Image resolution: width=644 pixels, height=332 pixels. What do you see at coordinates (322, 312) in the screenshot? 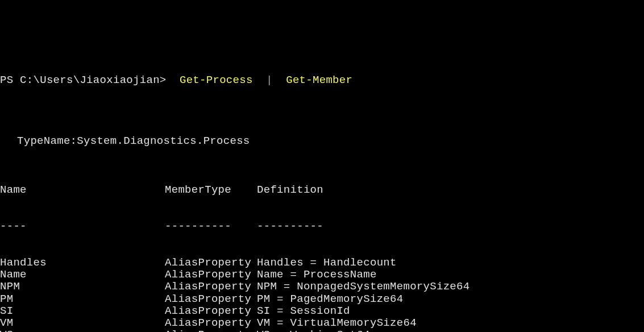
I see `member-row: SIAliasPropertySI = SessionId` at bounding box center [322, 312].